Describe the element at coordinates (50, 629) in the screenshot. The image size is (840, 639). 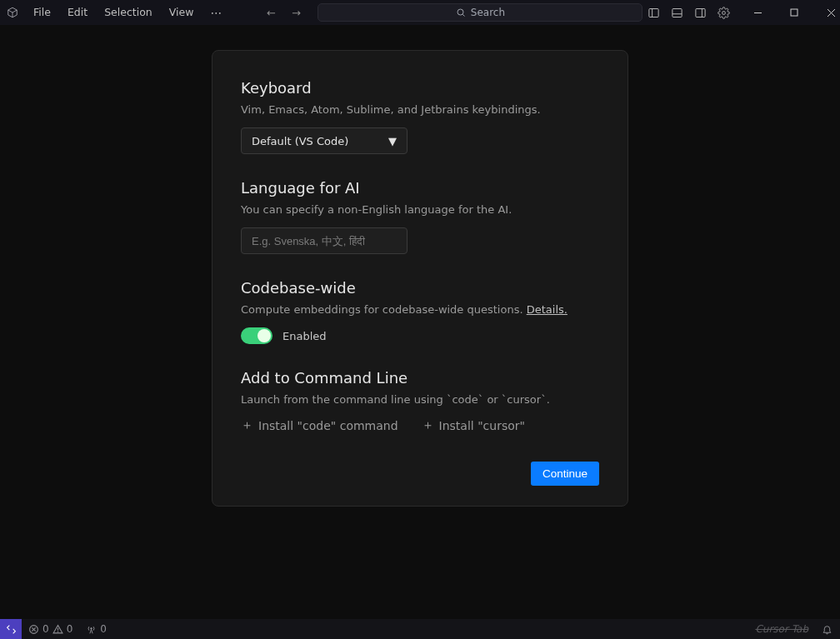
I see `status-problems: 0 0` at that location.